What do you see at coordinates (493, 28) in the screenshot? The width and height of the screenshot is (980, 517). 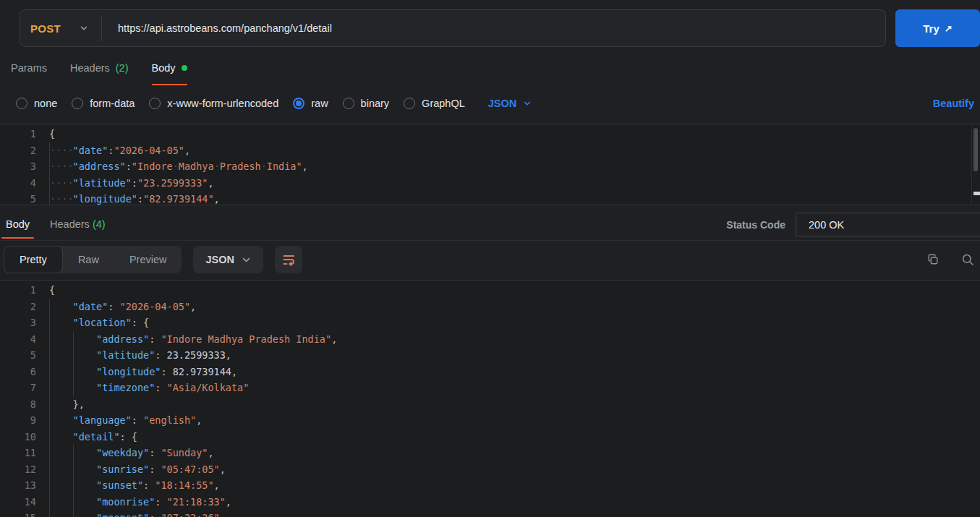 I see `url-input` at bounding box center [493, 28].